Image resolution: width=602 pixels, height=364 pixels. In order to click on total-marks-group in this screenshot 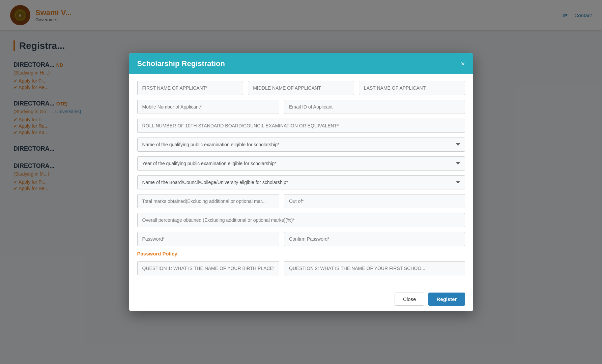, I will do `click(208, 201)`.